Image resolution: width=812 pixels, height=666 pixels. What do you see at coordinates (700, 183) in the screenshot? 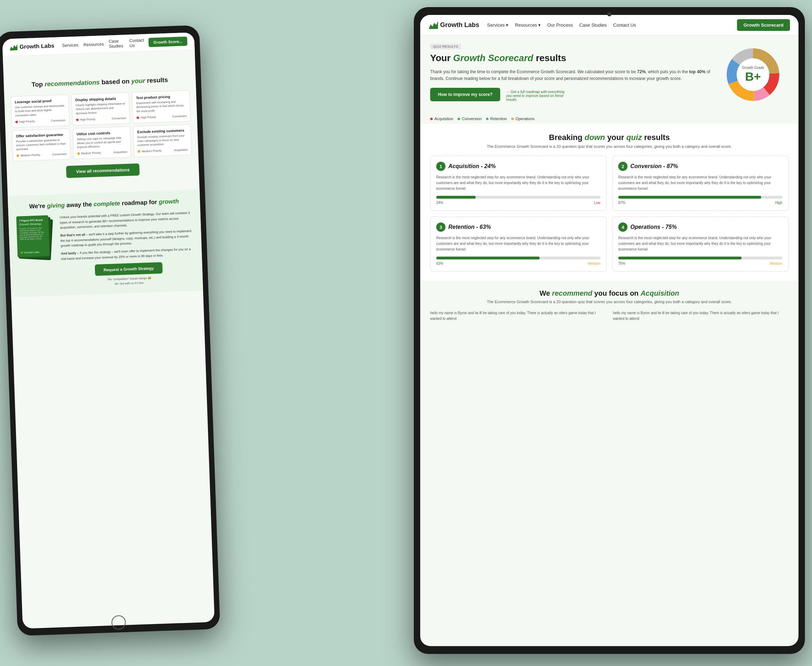
I see `quad-card-conversion: 2 Conversion - 87% Research is the most …` at bounding box center [700, 183].